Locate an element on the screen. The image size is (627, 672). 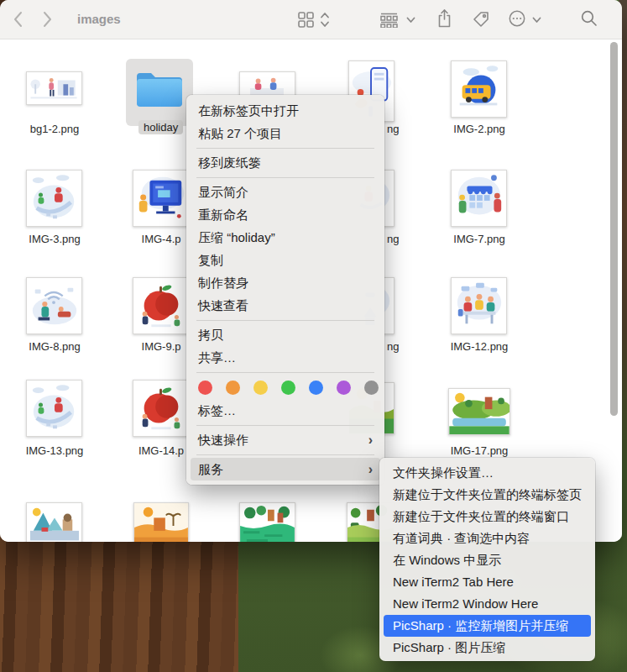
file-label: IMG-3.png is located at coordinates (55, 239).